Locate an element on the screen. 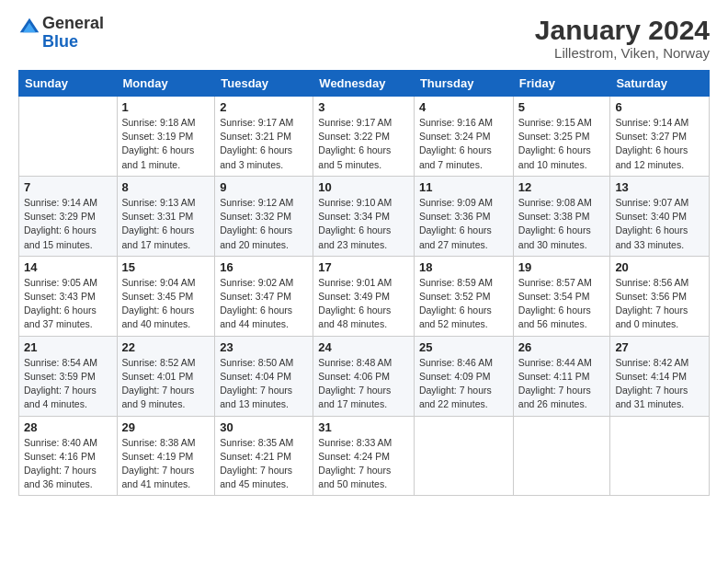  day-info: Sunrise: 9:08 AMSunset: 3:38 PMDaylight:… is located at coordinates (563, 224).